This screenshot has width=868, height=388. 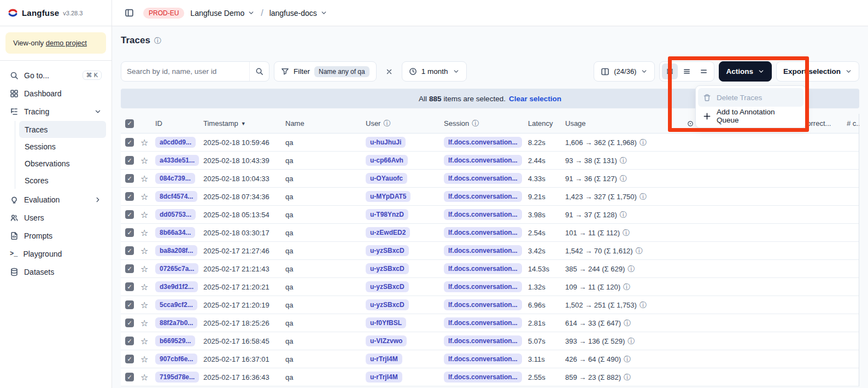 I want to click on trace-id-pill: dd05753..., so click(x=175, y=215).